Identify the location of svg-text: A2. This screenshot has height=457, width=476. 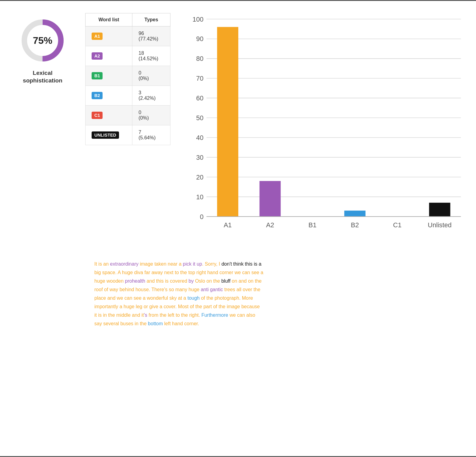
(270, 225).